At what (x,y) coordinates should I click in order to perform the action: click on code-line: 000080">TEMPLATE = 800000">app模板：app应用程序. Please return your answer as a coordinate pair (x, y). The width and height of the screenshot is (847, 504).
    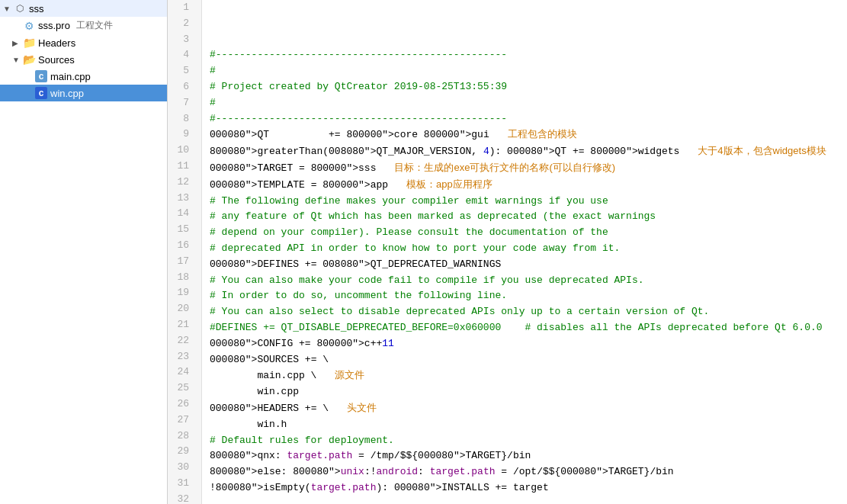
    Looking at the image, I should click on (525, 185).